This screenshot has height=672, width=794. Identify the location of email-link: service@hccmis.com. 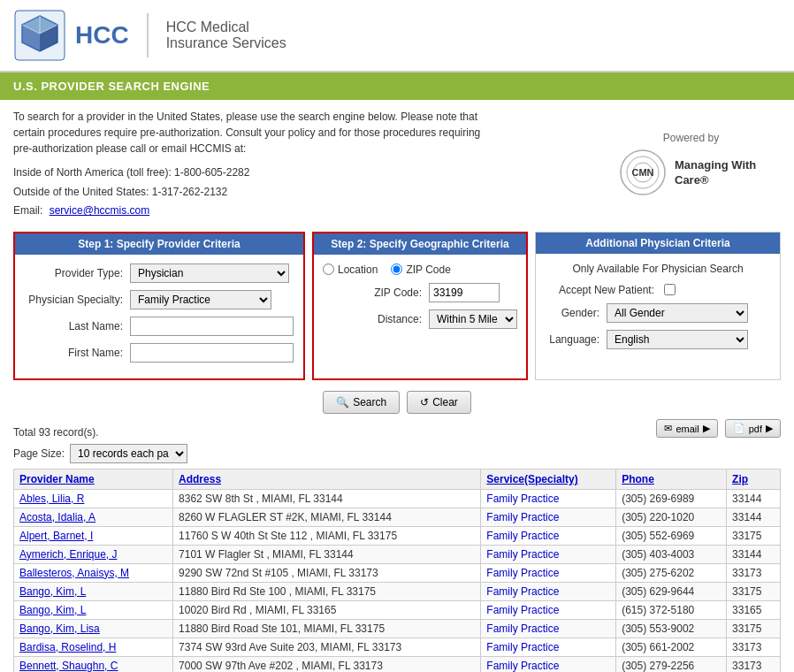
(100, 210).